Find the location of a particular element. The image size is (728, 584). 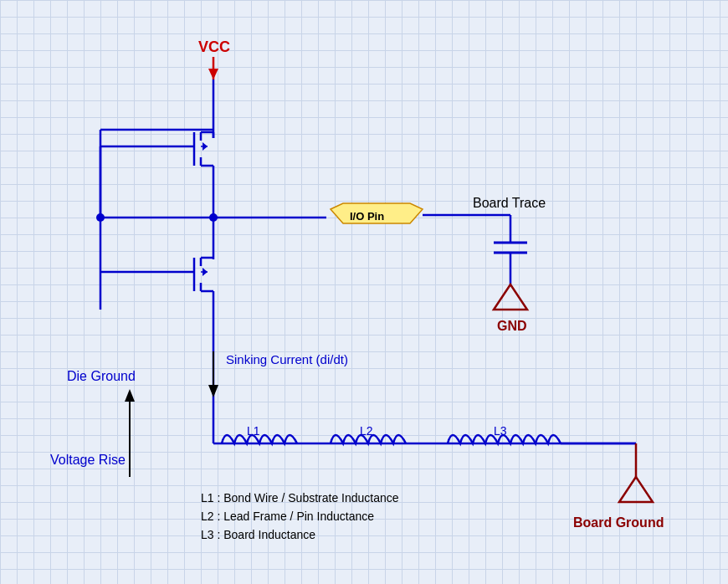

die-ground-label: Die Ground is located at coordinates (101, 377).